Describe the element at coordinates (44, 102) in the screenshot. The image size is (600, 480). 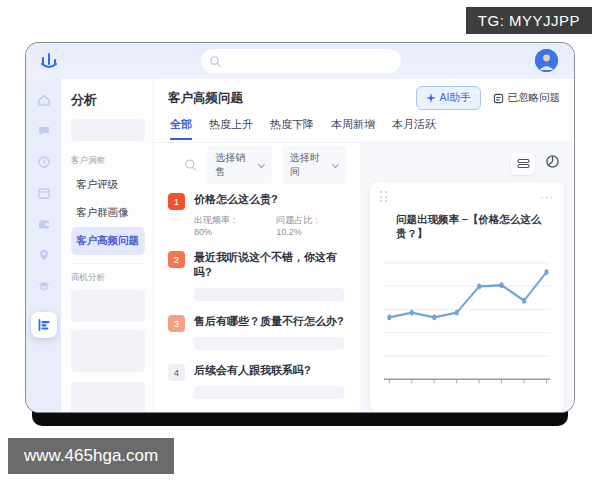
I see `home-icon` at that location.